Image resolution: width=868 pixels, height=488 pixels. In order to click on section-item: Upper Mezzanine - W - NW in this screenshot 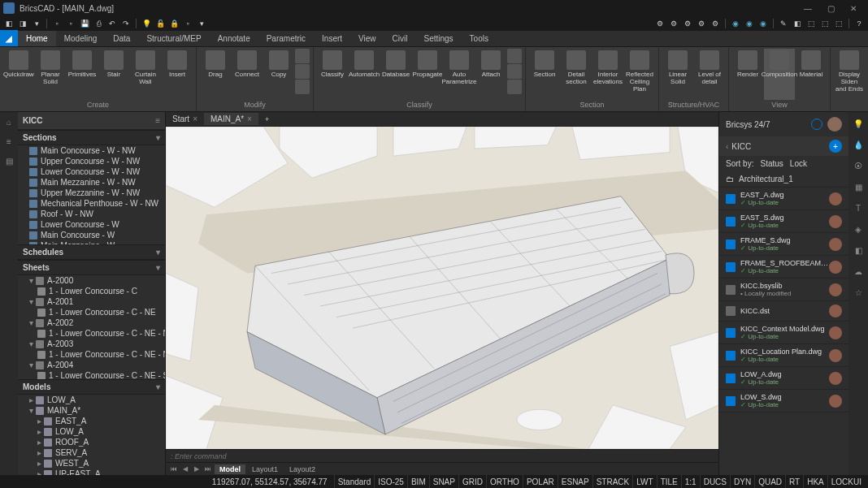, I will do `click(91, 193)`.